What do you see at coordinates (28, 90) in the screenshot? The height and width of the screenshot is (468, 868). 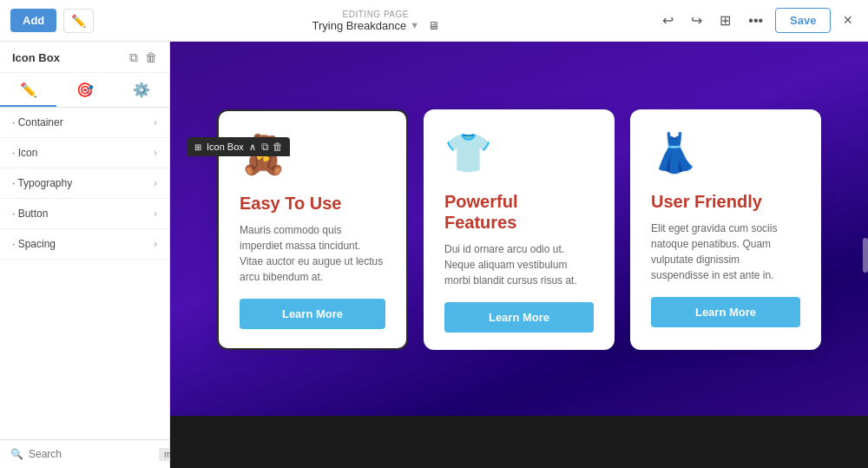 I see `tab-style: ✏️` at bounding box center [28, 90].